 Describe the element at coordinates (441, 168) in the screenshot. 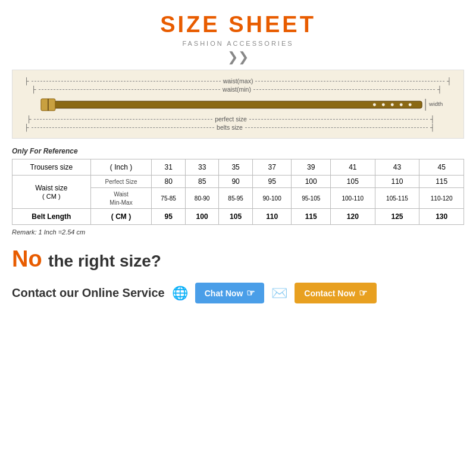

I see `col-45: 45` at that location.